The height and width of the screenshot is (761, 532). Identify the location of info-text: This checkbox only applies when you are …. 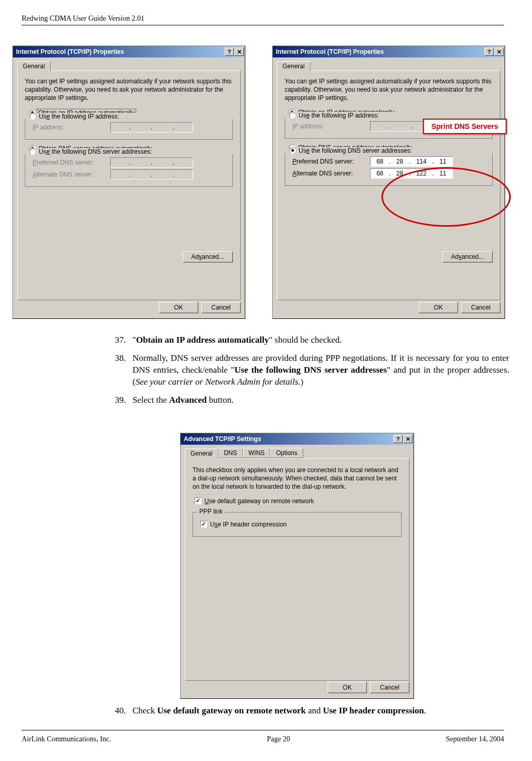
(297, 478).